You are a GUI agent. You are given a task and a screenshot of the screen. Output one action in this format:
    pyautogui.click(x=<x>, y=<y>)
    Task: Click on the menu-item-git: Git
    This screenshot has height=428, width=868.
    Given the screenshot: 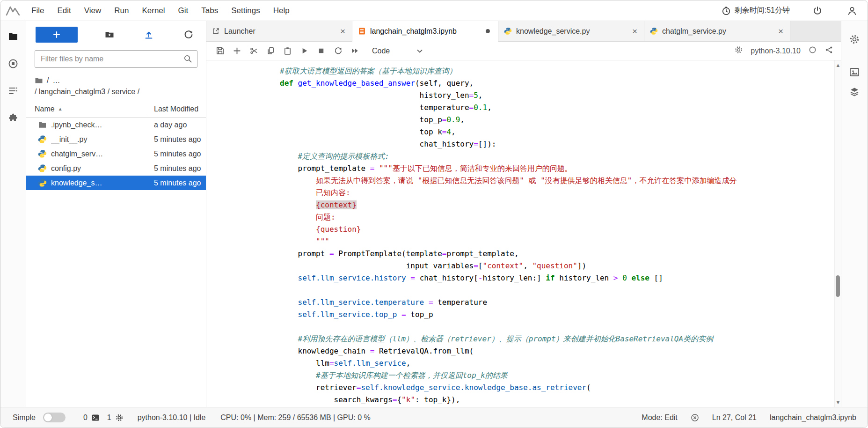 What is the action you would take?
    pyautogui.click(x=183, y=11)
    